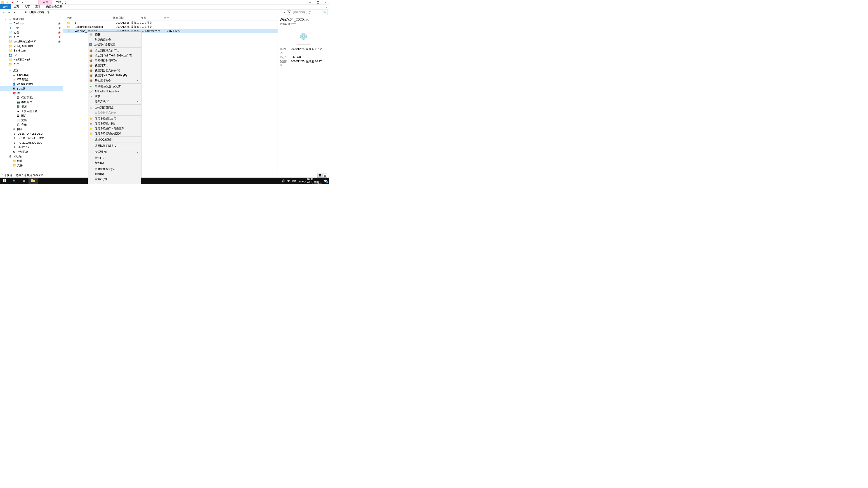 The width and height of the screenshot is (868, 488). I want to click on ctx-360-delete: ◉使用 360强力删除, so click(115, 124).